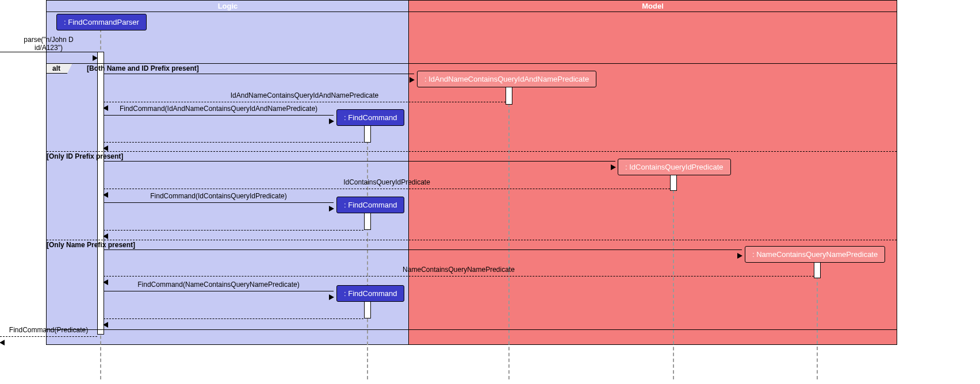 The height and width of the screenshot is (384, 980). I want to click on logic-region-header: Logic, so click(228, 6).